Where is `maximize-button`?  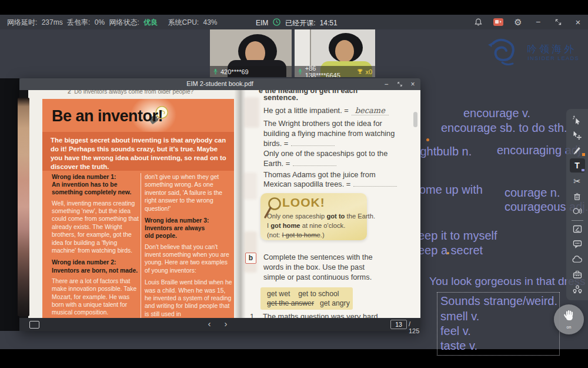
maximize-button is located at coordinates (558, 22).